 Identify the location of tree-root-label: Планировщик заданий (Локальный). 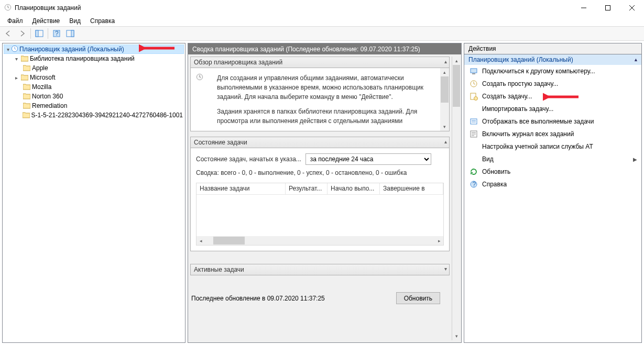
(72, 49).